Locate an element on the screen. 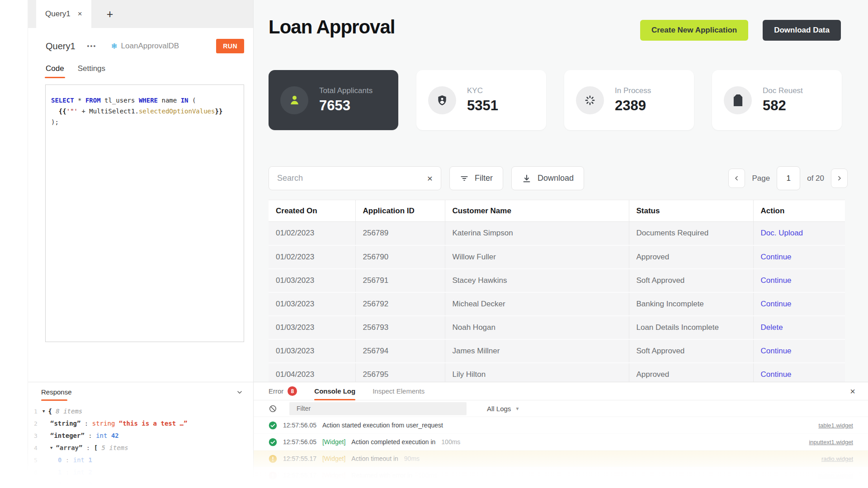 The image size is (868, 488). json-line: 1▼{ 8 items is located at coordinates (141, 411).